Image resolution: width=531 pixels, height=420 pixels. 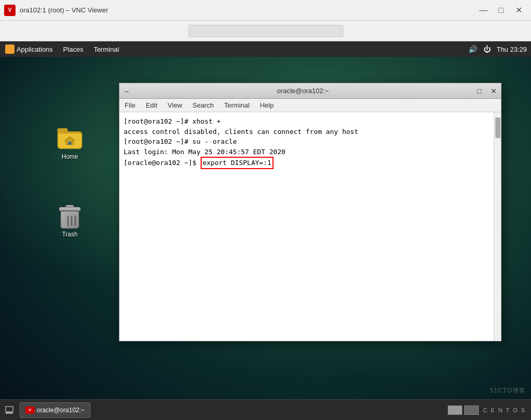 I want to click on taskbar-vnc-icon: V, so click(x=30, y=410).